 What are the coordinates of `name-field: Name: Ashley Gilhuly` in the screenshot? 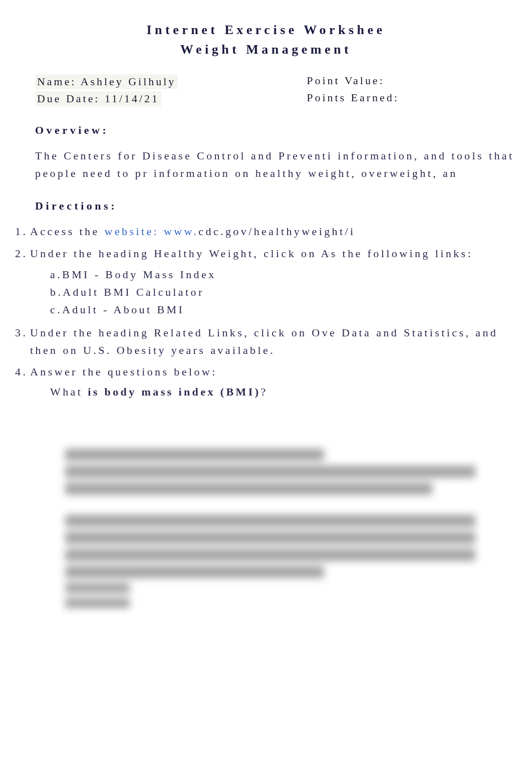 It's located at (171, 82).